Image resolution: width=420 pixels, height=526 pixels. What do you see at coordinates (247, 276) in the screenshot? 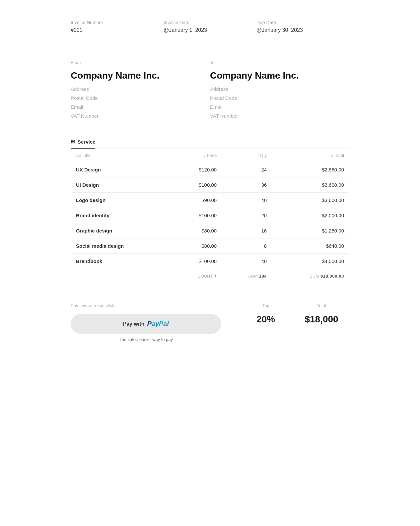
I see `tfoot-sum-qty: SUM 184` at bounding box center [247, 276].